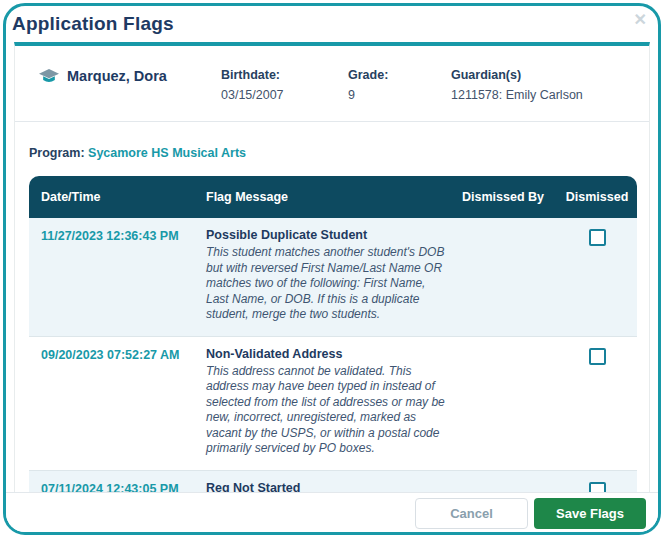 This screenshot has height=538, width=664. Describe the element at coordinates (328, 197) in the screenshot. I see `column-header-flag-message: Flag Message` at that location.